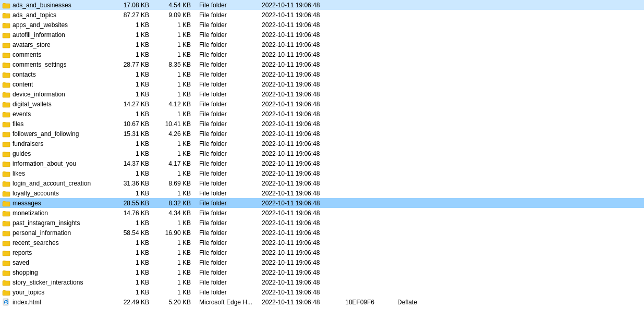 The image size is (644, 333). Describe the element at coordinates (322, 25) in the screenshot. I see `table-row: apps_and_websites 1 KB 1 KB File folder …` at that location.